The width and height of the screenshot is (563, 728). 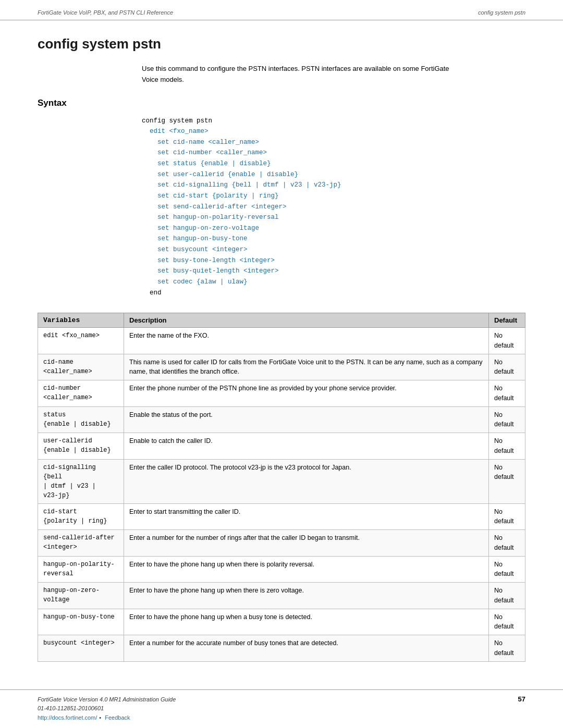 I want to click on table-row: hangup-on-zero- voltageEnter to have the…, so click(x=282, y=596).